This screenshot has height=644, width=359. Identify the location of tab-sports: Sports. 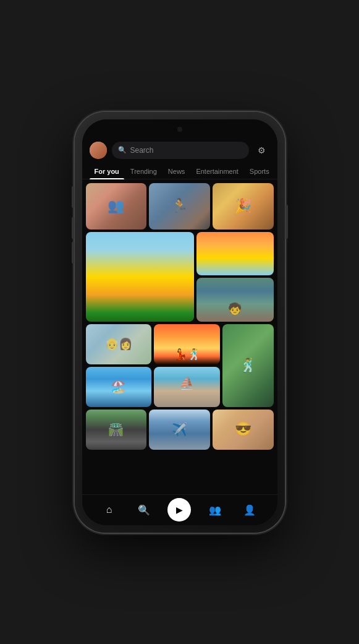
(260, 171).